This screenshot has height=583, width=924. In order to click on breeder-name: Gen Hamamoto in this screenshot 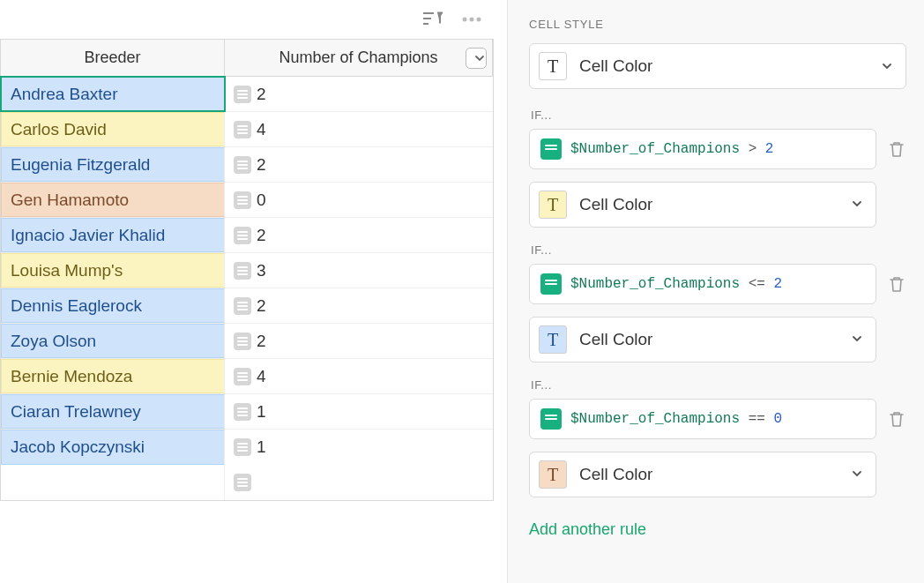, I will do `click(70, 200)`.